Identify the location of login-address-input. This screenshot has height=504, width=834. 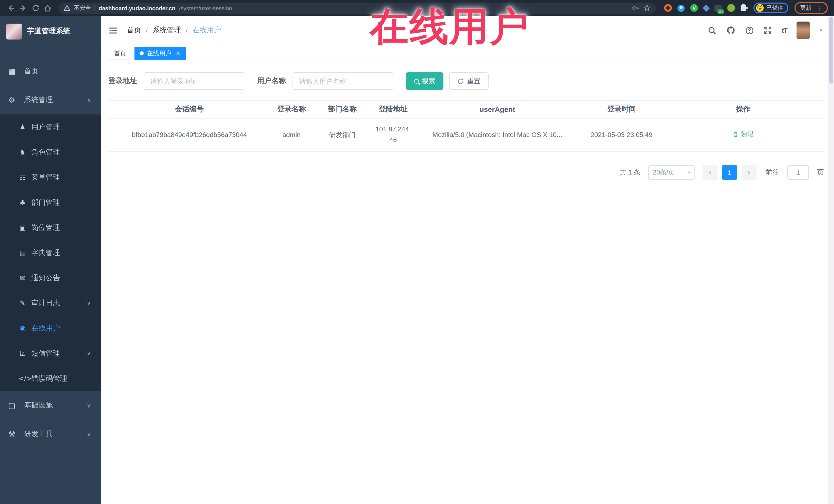
(194, 81).